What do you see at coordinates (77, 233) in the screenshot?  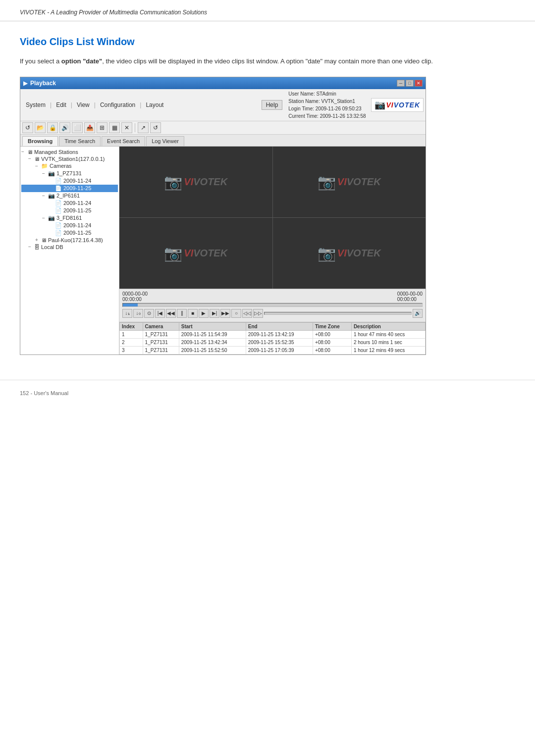 I see `date6-label: 2009-11-25` at bounding box center [77, 233].